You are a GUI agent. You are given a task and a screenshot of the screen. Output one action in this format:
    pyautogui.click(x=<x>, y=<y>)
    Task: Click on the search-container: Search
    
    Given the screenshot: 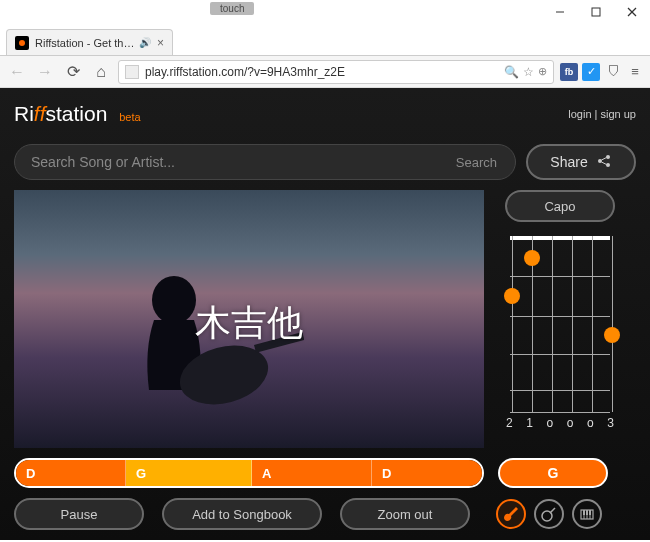 What is the action you would take?
    pyautogui.click(x=265, y=162)
    